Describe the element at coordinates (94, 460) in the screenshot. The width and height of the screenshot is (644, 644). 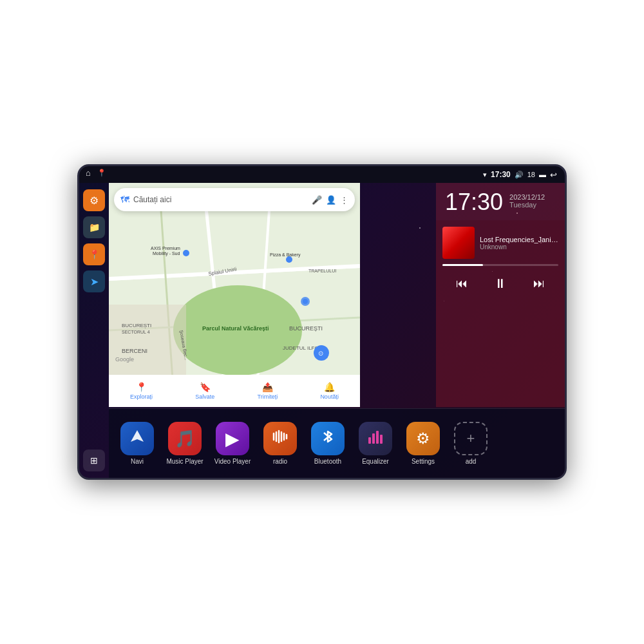
I see `grid-icon: ⊞` at that location.